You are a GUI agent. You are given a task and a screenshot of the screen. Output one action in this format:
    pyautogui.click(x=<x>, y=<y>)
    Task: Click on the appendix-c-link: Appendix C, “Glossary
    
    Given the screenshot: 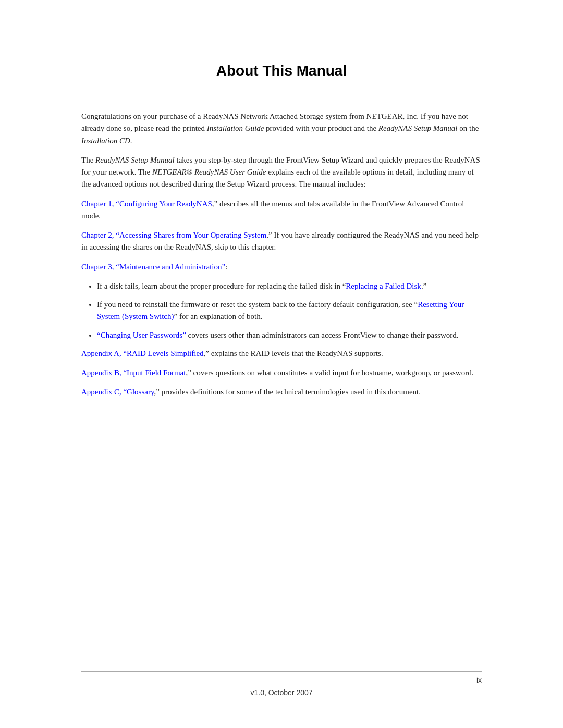 What is the action you would take?
    pyautogui.click(x=118, y=392)
    